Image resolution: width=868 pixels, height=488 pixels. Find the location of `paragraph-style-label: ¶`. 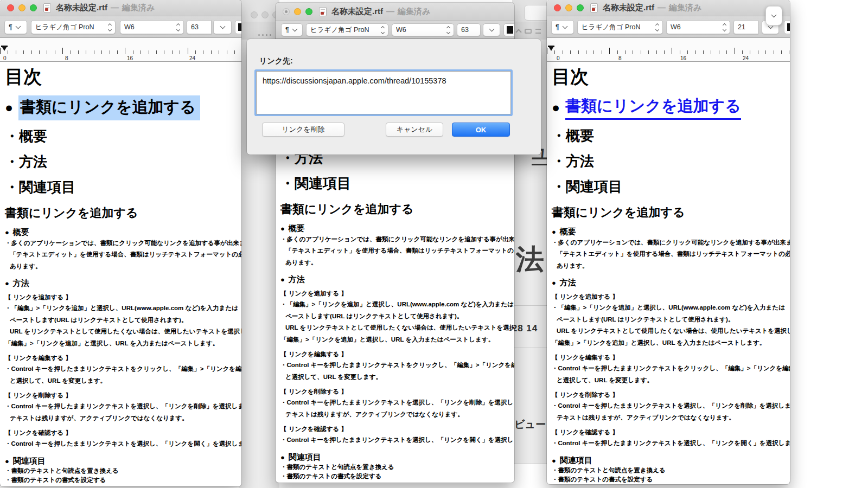

paragraph-style-label: ¶ is located at coordinates (11, 27).